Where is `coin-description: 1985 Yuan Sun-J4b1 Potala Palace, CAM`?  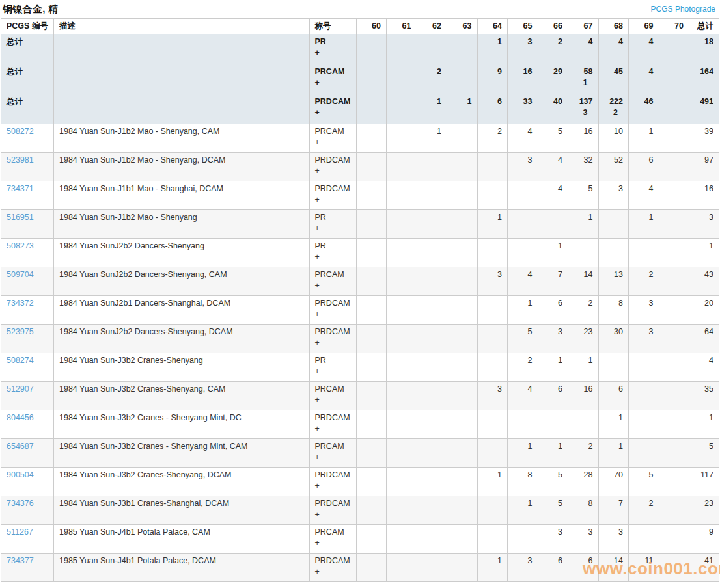
coin-description: 1985 Yuan Sun-J4b1 Potala Palace, CAM is located at coordinates (182, 539).